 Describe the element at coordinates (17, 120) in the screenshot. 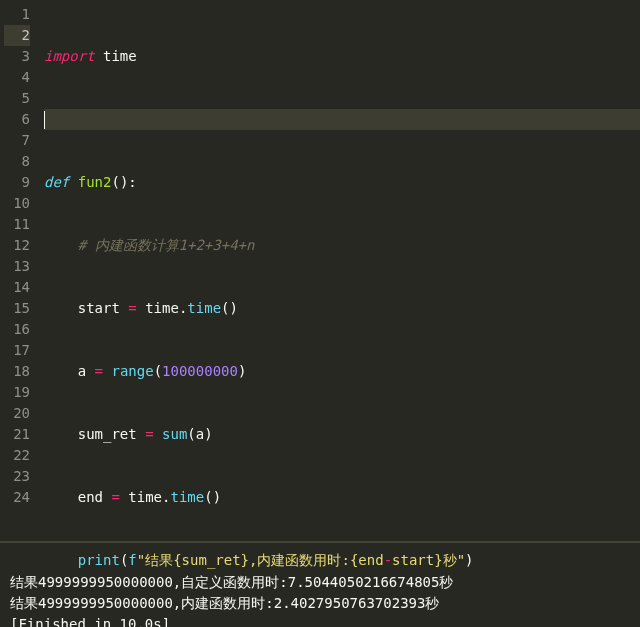

I see `line-number: 6` at that location.